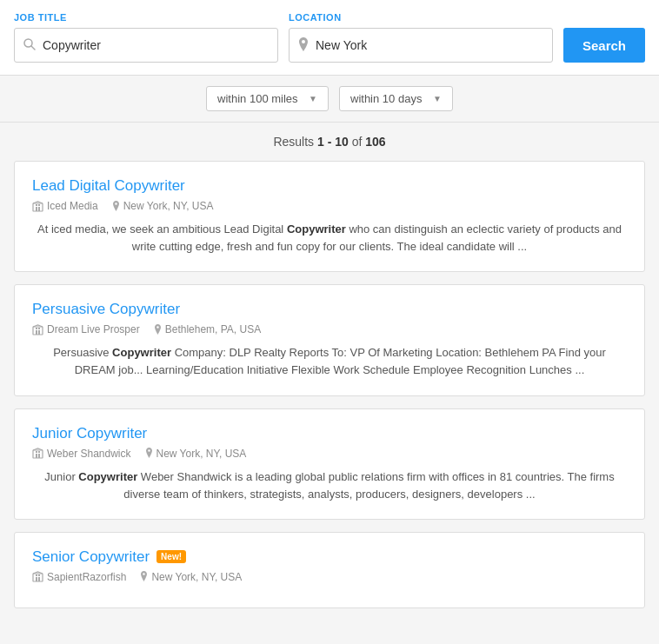 Image resolution: width=659 pixels, height=644 pixels. I want to click on company-name: Dream Live Prosper, so click(94, 329).